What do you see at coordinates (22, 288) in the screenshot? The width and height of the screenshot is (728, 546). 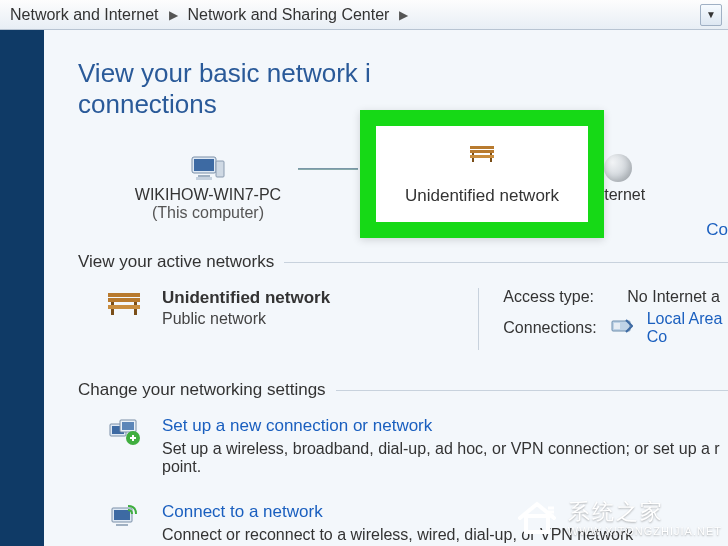 I see `left-nav-strip` at bounding box center [22, 288].